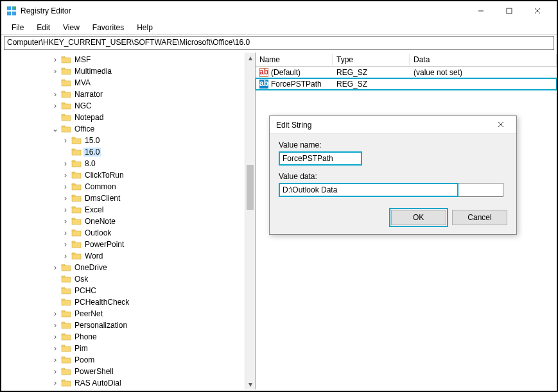 Image resolution: width=558 pixels, height=392 pixels. What do you see at coordinates (128, 383) in the screenshot?
I see `tree-node: ›RAS AutoDial` at bounding box center [128, 383].